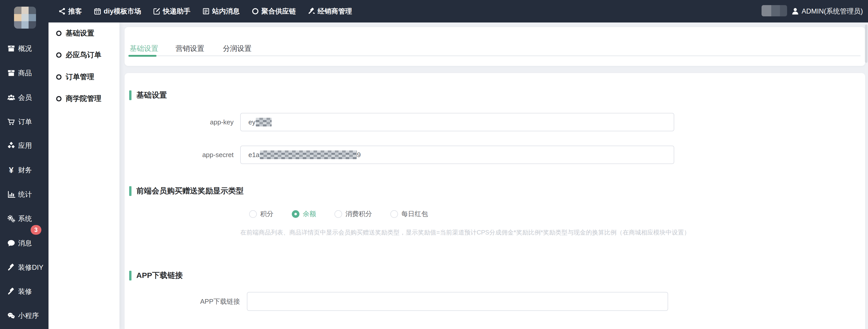 The height and width of the screenshot is (329, 868). What do you see at coordinates (409, 214) in the screenshot?
I see `radio-daily-red-packet: 每日红包` at bounding box center [409, 214].